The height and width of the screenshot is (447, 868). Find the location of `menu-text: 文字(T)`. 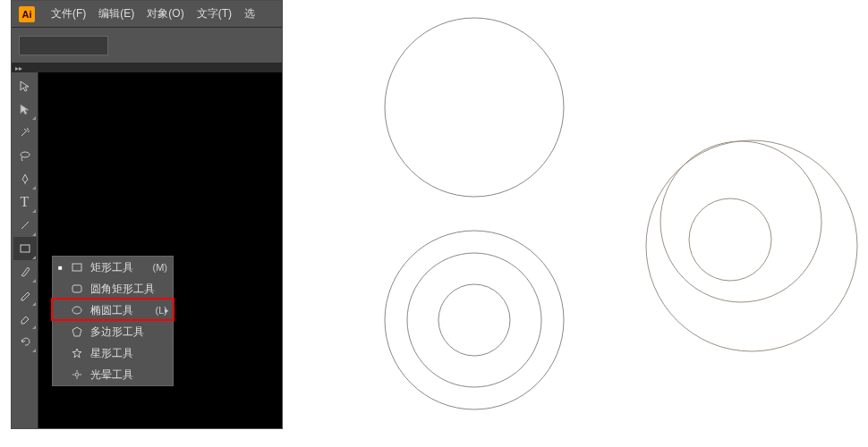

menu-text: 文字(T) is located at coordinates (215, 14).